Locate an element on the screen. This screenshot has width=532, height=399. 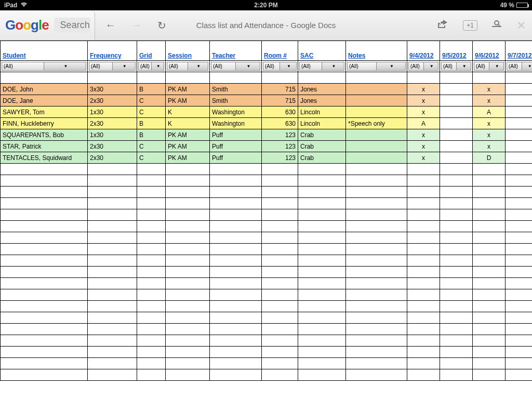
column-header: Grid is located at coordinates (152, 51).